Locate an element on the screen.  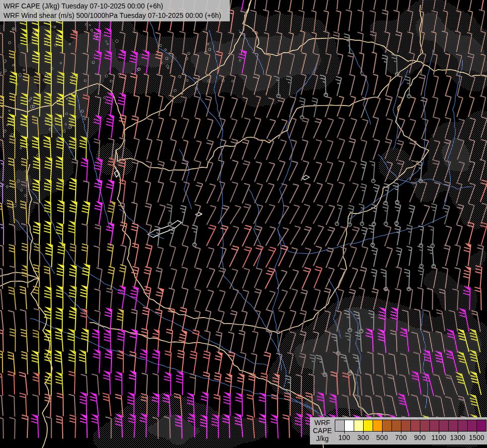
legend-label-cape: CAPE is located at coordinates (322, 431).